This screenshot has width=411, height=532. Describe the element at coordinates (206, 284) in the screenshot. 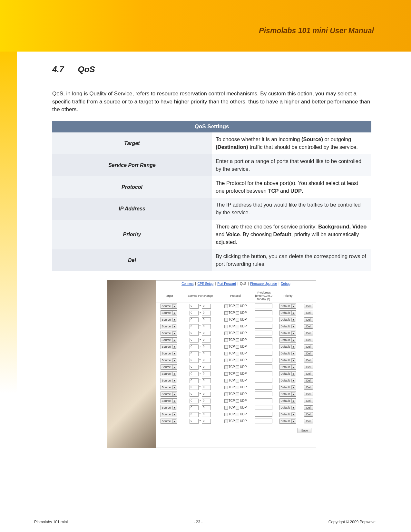

I see `nav-link-cpe-setup: CPE Setup` at that location.